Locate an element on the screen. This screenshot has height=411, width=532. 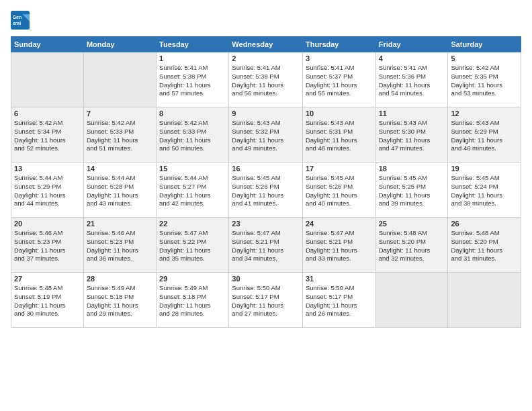
day-number: 17 is located at coordinates (339, 169).